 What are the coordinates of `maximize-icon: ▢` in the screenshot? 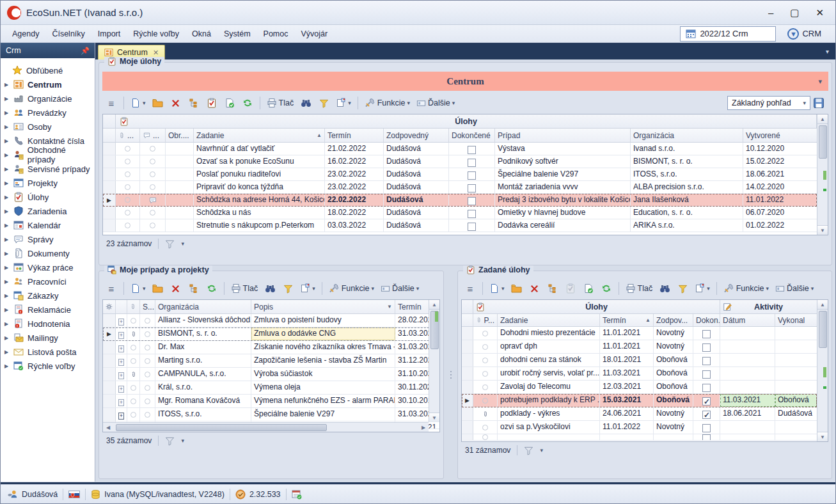 It's located at (794, 13).